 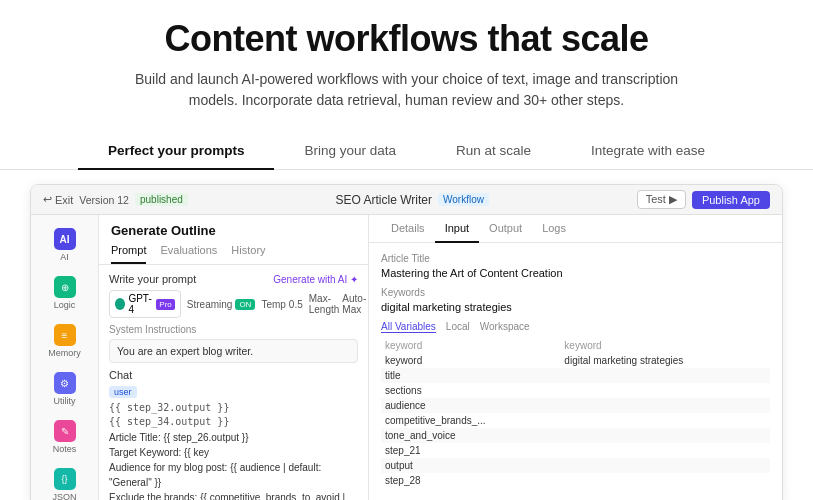 I want to click on topbar-center: SEO Article Writer Workflow, so click(x=412, y=200).